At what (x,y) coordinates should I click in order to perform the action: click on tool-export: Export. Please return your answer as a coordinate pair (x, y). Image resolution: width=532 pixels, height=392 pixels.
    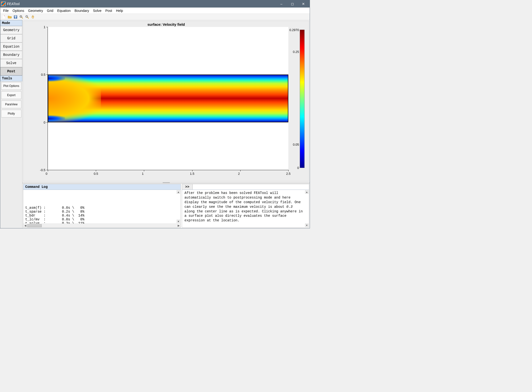
    Looking at the image, I should click on (11, 95).